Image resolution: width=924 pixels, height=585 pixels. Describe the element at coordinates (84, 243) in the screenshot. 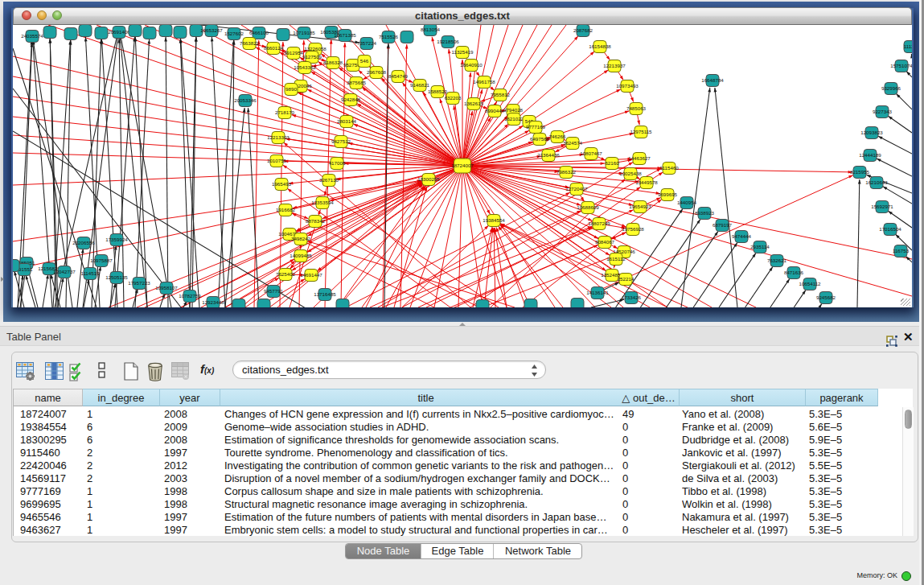

I see `svg-text: 20206556` at that location.